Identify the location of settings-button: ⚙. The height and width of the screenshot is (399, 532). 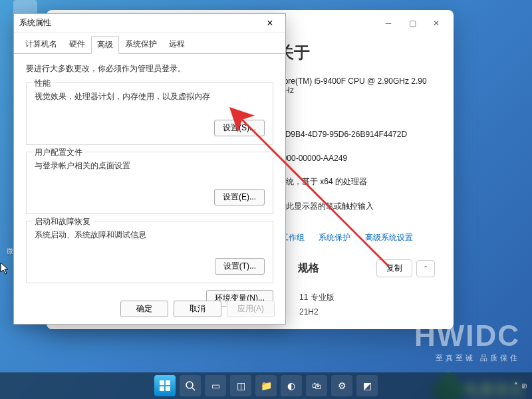
(342, 386).